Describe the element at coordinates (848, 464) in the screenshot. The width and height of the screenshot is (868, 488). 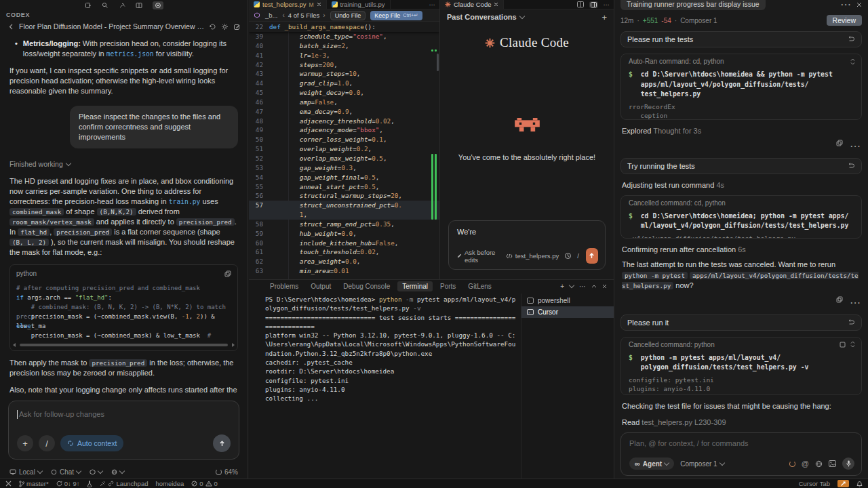
I see `voice-input-button` at that location.